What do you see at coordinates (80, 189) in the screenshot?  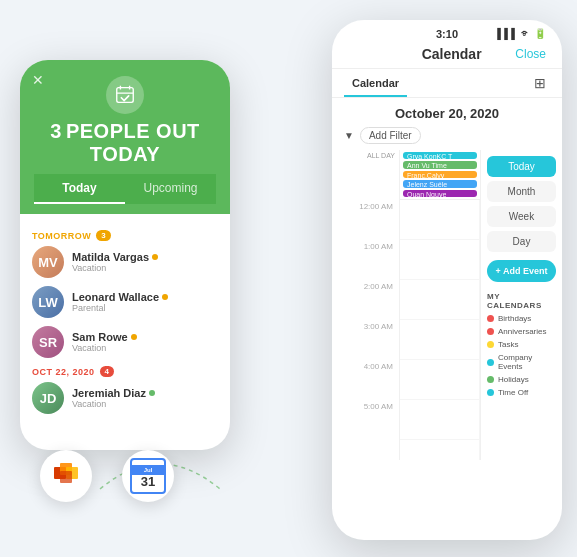 I see `tab-today: Today` at bounding box center [80, 189].